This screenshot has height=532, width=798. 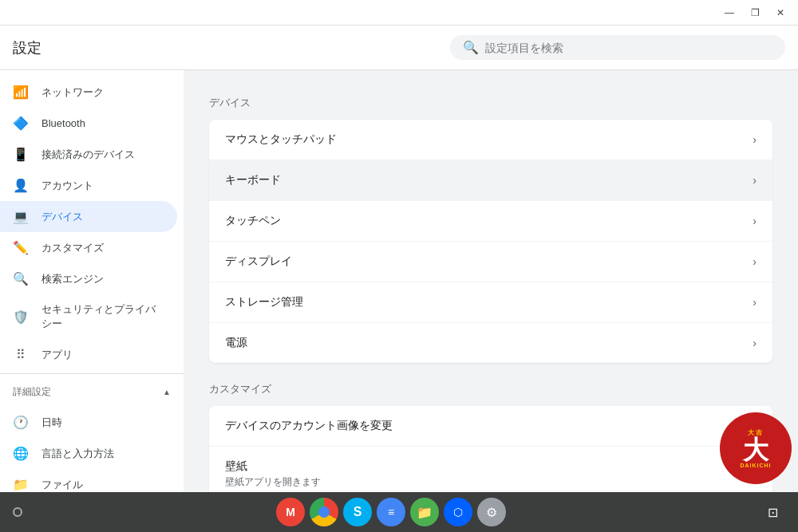 What do you see at coordinates (772, 512) in the screenshot?
I see `taskbar-right: ⊡` at bounding box center [772, 512].